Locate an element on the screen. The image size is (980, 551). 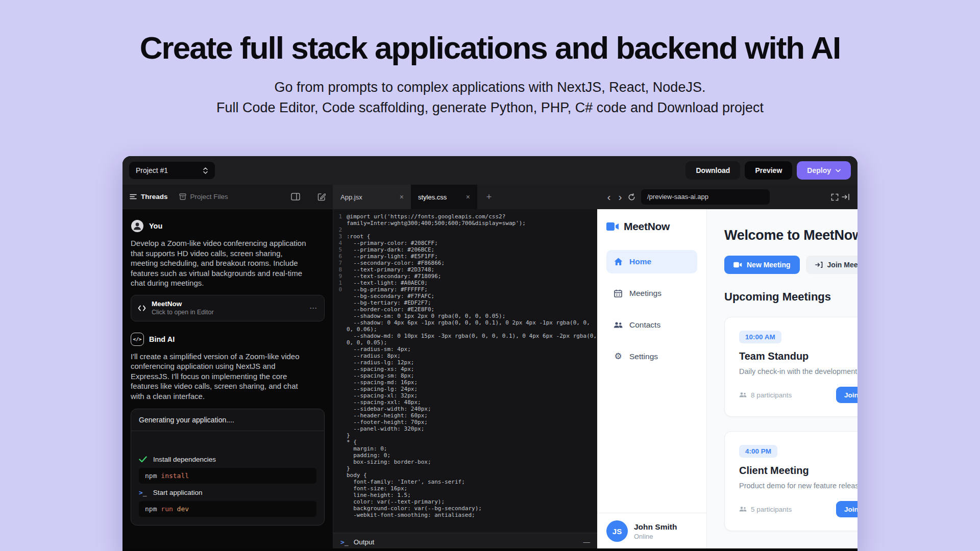
fullscreen-icon is located at coordinates (835, 197).